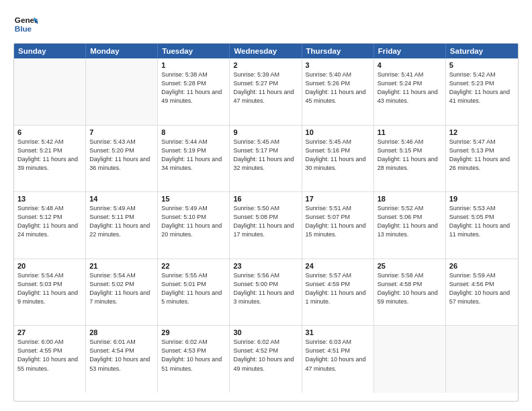 The image size is (532, 411). Describe the element at coordinates (265, 222) in the screenshot. I see `day-info: Sunrise: 5:50 AM Sunset: 5:08 PM Dayligh…` at that location.